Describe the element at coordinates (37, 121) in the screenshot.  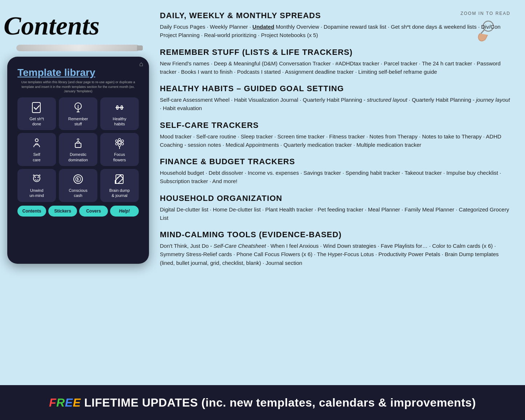
I see `template-item-label: Get sh*tdone` at that location.